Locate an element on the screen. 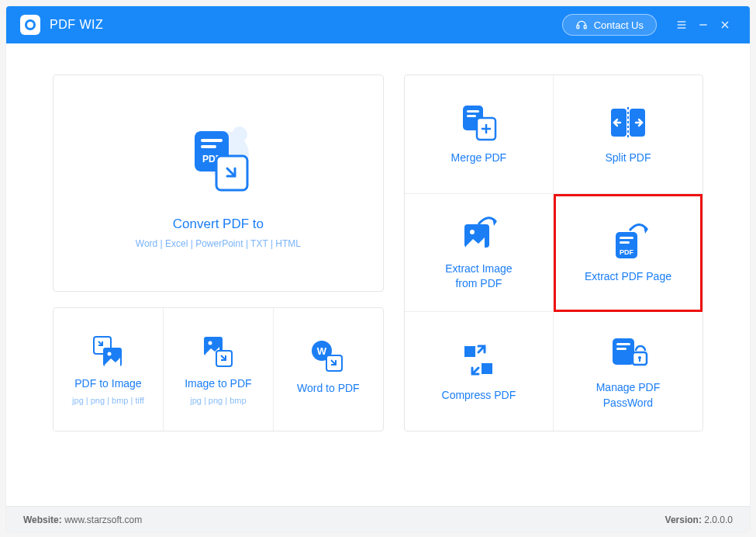 This screenshot has height=537, width=756. extract-image-icon is located at coordinates (478, 234).